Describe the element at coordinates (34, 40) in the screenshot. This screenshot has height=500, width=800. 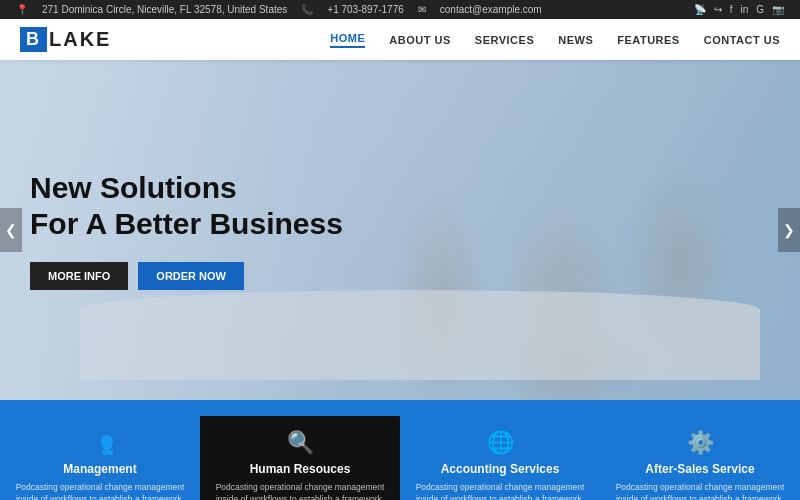
I see `logo-letter: B` at that location.